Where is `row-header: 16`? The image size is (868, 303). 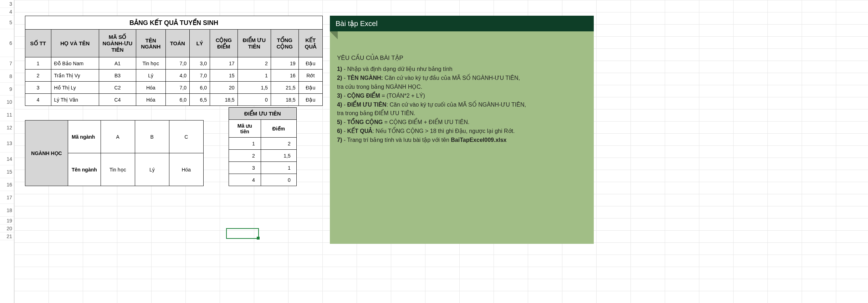 row-header: 16 is located at coordinates (7, 185).